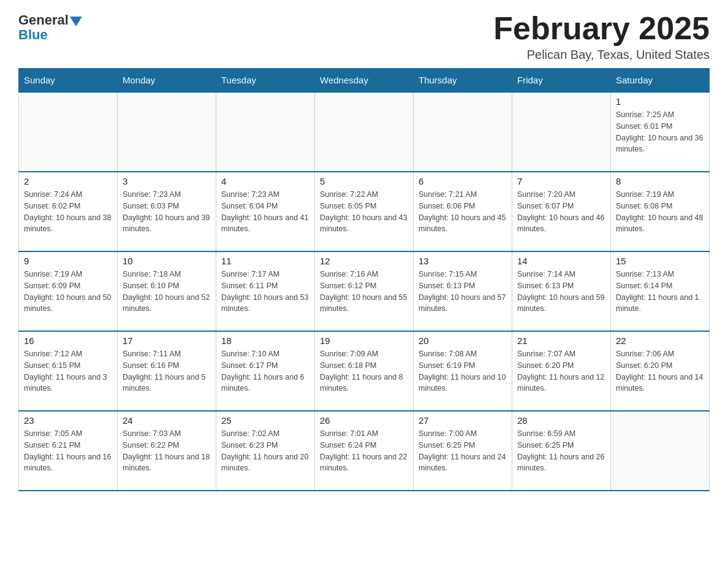 The image size is (728, 563). What do you see at coordinates (602, 55) in the screenshot?
I see `location-subtitle: Pelican Bay, Texas, United States` at bounding box center [602, 55].